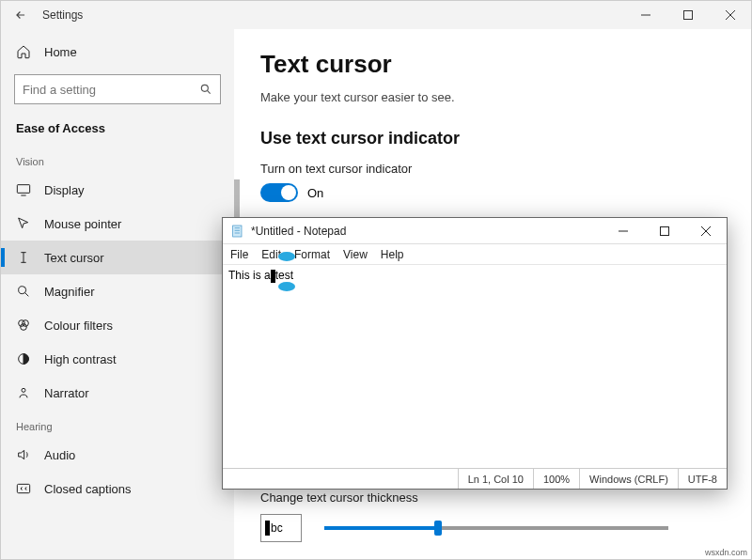 The image size is (752, 560). What do you see at coordinates (111, 90) in the screenshot?
I see `search-input` at bounding box center [111, 90].